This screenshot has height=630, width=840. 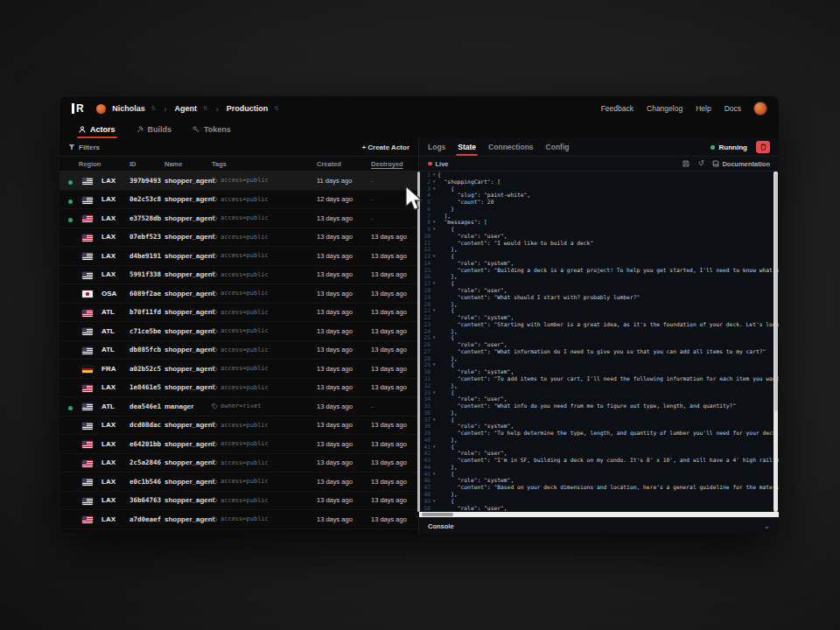 I want to click on refresh-icon: ↺, so click(x=702, y=164).